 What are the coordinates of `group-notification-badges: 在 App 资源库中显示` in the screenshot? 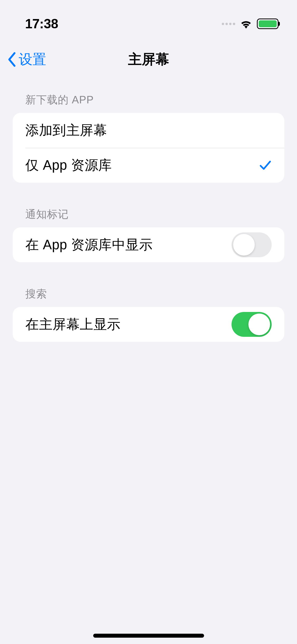 It's located at (148, 245).